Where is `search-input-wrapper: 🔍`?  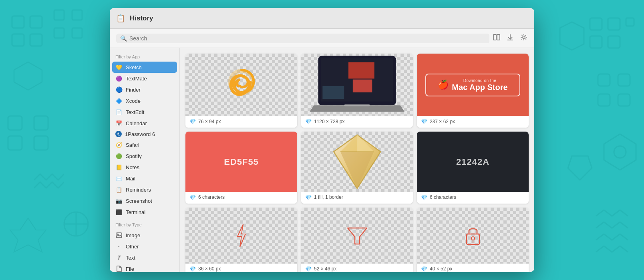
search-input-wrapper: 🔍 is located at coordinates (303, 38).